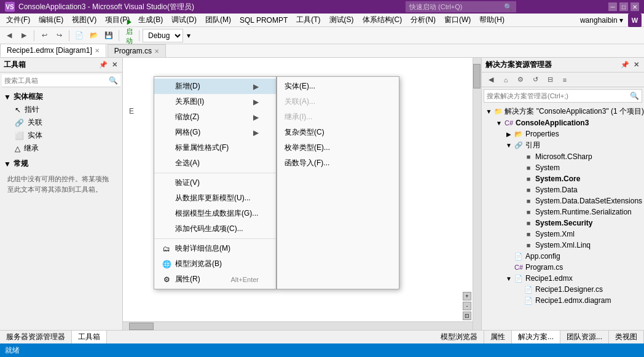  What do you see at coordinates (53, 50) in the screenshot?
I see `tab-recipe-edmx: Recipe1.edmx [Diagram1] ✕` at bounding box center [53, 50].